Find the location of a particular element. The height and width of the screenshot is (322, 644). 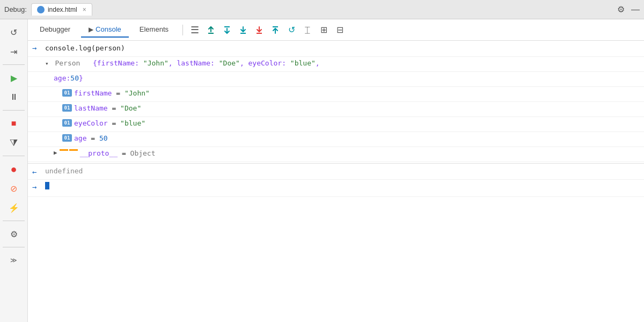

tab-close-button: × is located at coordinates (85, 10).